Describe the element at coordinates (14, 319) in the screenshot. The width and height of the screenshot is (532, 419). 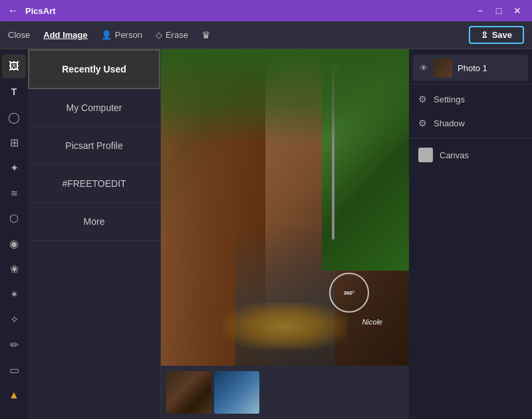
I see `sidebar-icon-sparkle: ✧` at that location.